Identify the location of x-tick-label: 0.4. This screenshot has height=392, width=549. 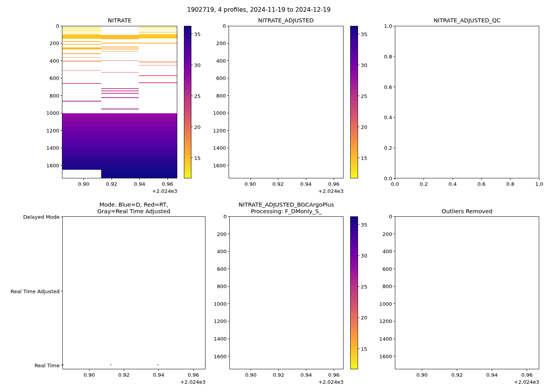
(453, 184).